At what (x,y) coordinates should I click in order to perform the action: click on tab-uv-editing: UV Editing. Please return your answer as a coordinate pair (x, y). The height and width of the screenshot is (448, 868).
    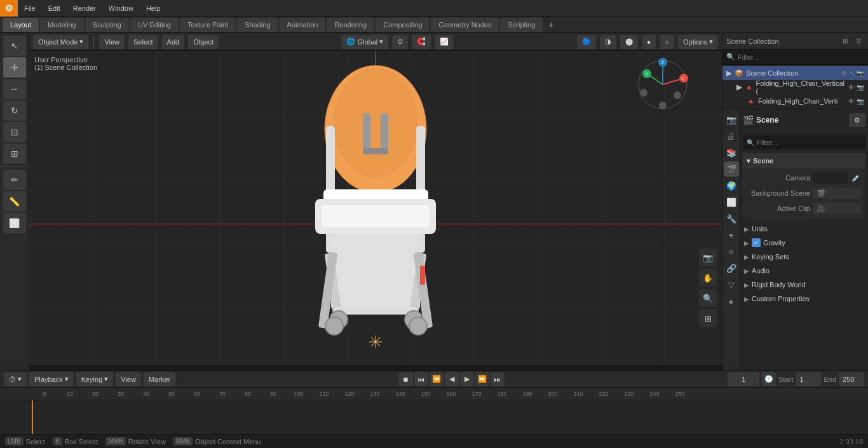
    Looking at the image, I should click on (154, 25).